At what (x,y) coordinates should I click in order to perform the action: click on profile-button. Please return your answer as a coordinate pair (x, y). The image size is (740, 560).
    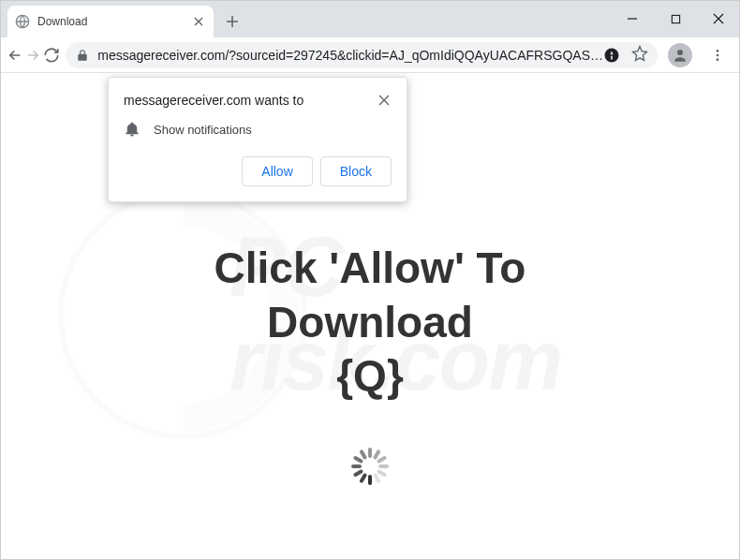
    Looking at the image, I should click on (680, 55).